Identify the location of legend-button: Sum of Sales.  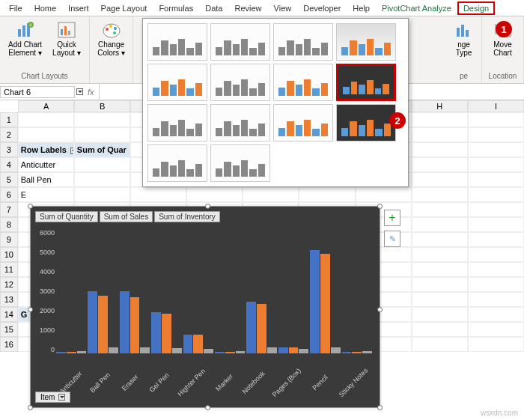
(126, 217).